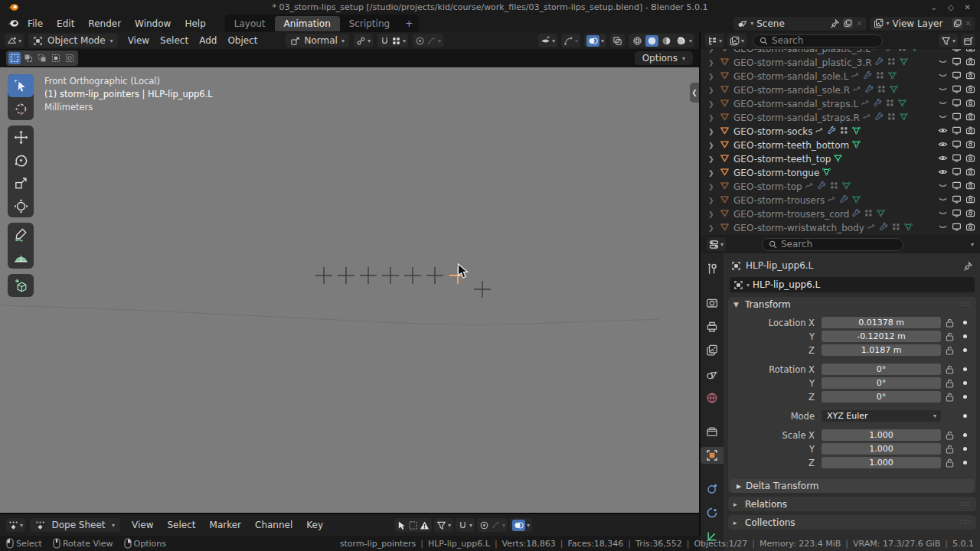 The height and width of the screenshot is (551, 980). Describe the element at coordinates (208, 41) in the screenshot. I see `viewport-menu-add: Add` at that location.